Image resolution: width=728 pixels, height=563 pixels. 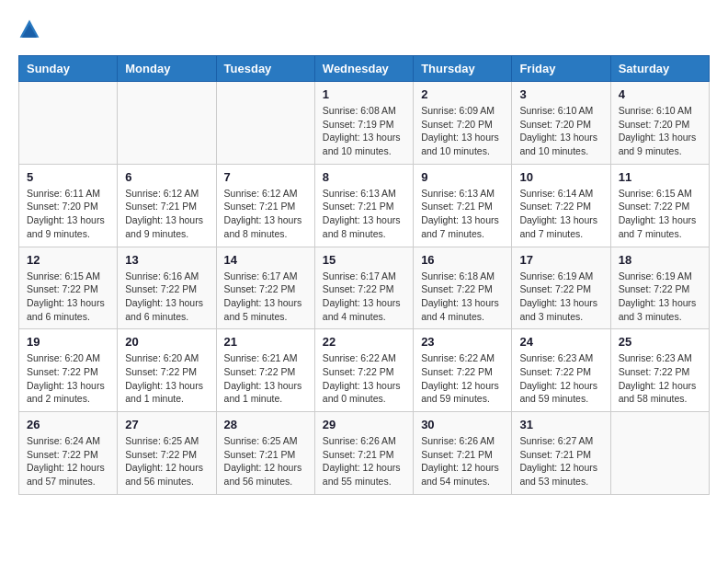 What do you see at coordinates (660, 342) in the screenshot?
I see `day-number: 25` at bounding box center [660, 342].